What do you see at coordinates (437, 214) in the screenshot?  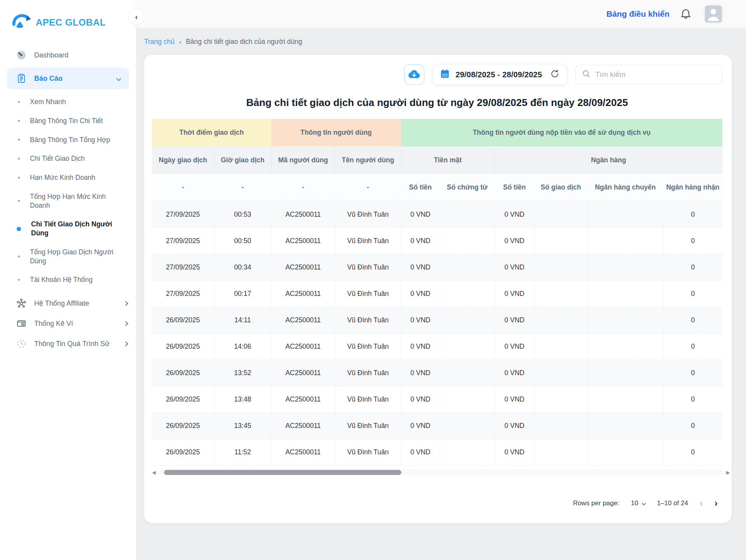 I see `table-row: 27/09/202500:53AC2500011Vũ Đình Tuân0 VN…` at bounding box center [437, 214].